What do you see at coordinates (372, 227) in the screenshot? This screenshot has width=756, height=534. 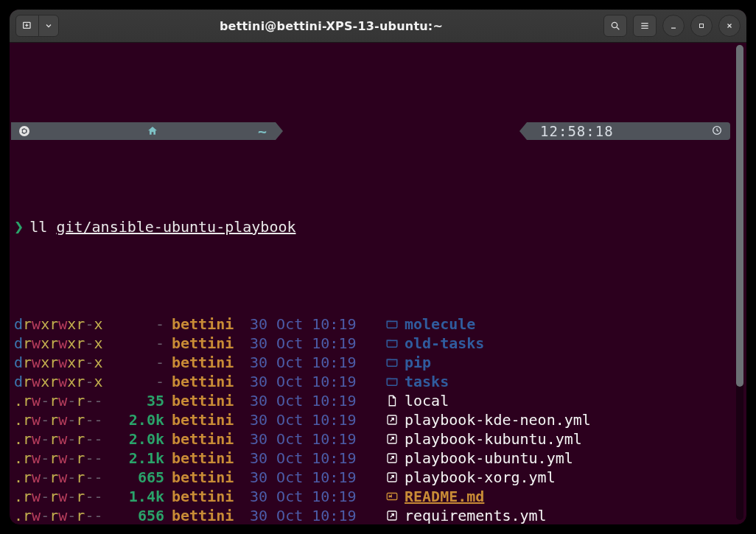 I see `command-line-1: ❯ ll git/ansible-ubuntu-playbook` at bounding box center [372, 227].